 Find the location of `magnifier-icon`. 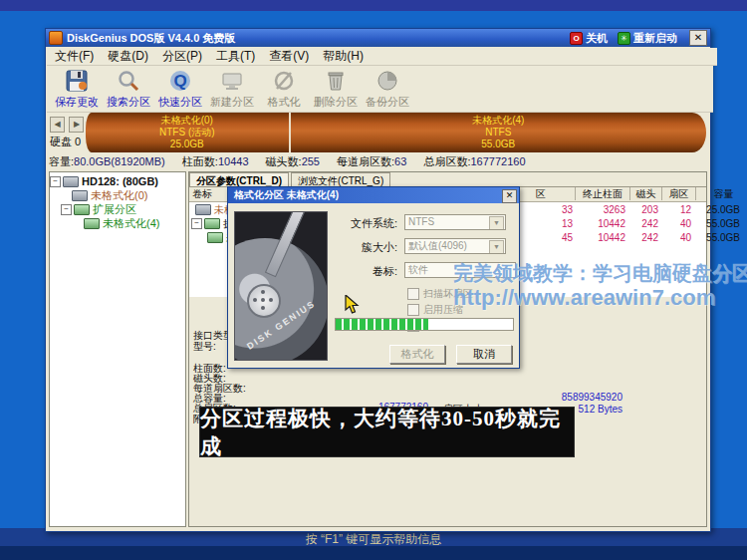

magnifier-icon is located at coordinates (128, 81).